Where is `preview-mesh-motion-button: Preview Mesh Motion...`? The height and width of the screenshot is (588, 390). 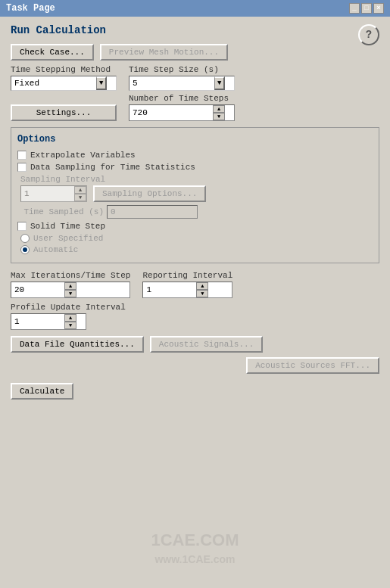
preview-mesh-motion-button: Preview Mesh Motion... is located at coordinates (164, 52).